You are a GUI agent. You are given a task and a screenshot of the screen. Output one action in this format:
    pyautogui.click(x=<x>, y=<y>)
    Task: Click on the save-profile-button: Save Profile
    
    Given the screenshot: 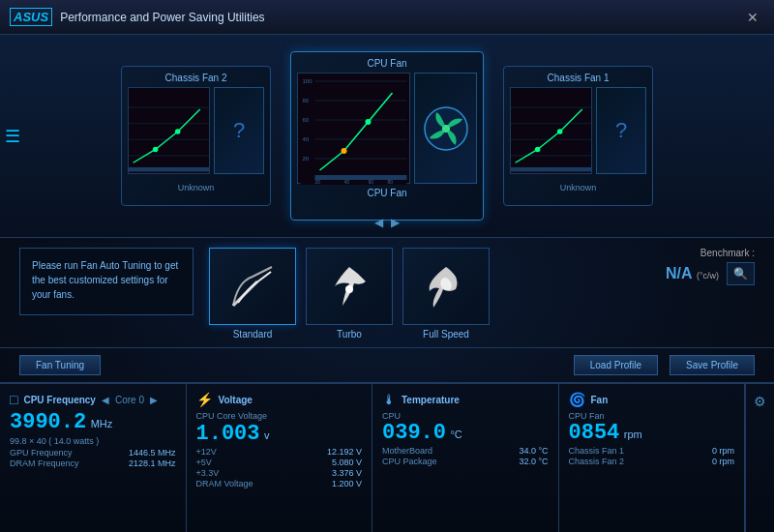 What is the action you would take?
    pyautogui.click(x=712, y=366)
    